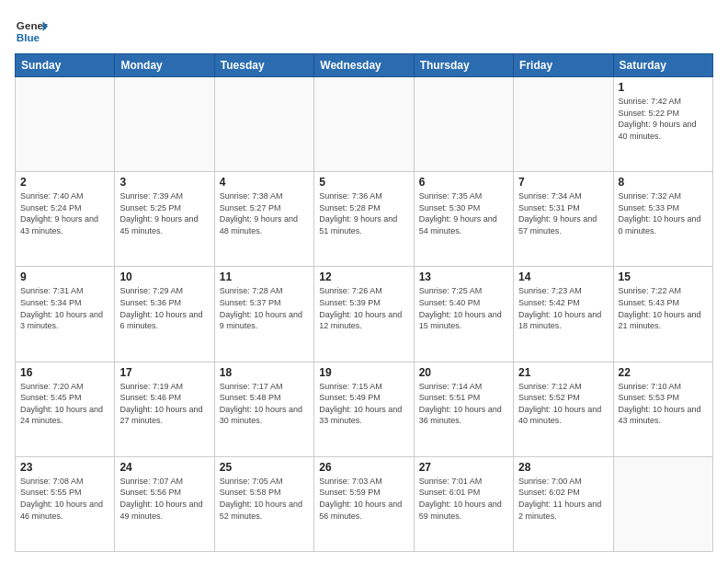 The height and width of the screenshot is (563, 728). Describe the element at coordinates (264, 219) in the screenshot. I see `calendar-cell: 4Sunrise: 7:38 AM Sunset: 5:27 PM Daylig…` at that location.